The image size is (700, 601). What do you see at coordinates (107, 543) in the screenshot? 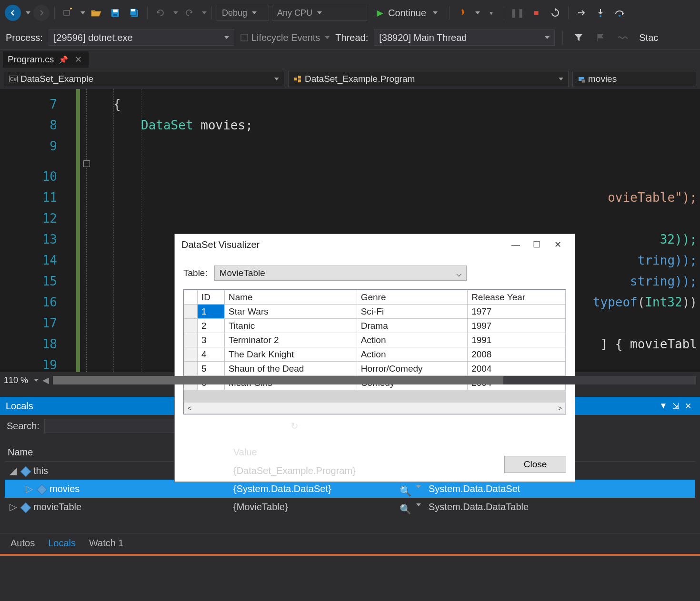
I see `tab-watch1: Watch 1` at bounding box center [107, 543].